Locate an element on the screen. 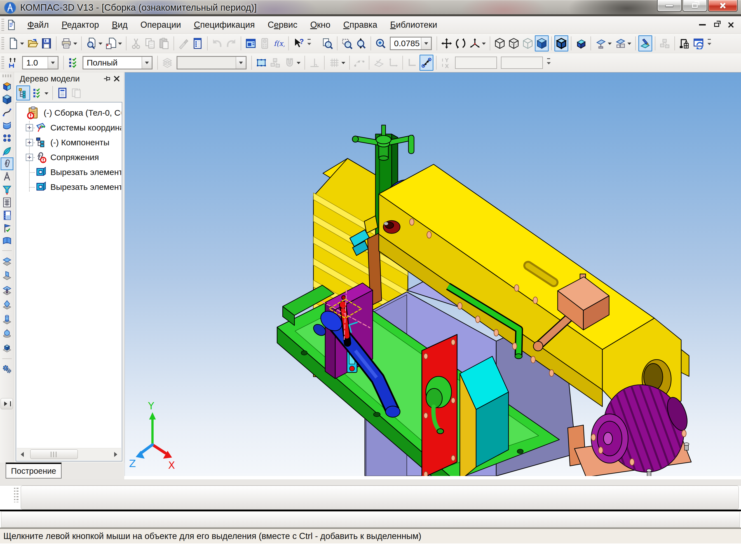  document-menu-icon is located at coordinates (11, 25).